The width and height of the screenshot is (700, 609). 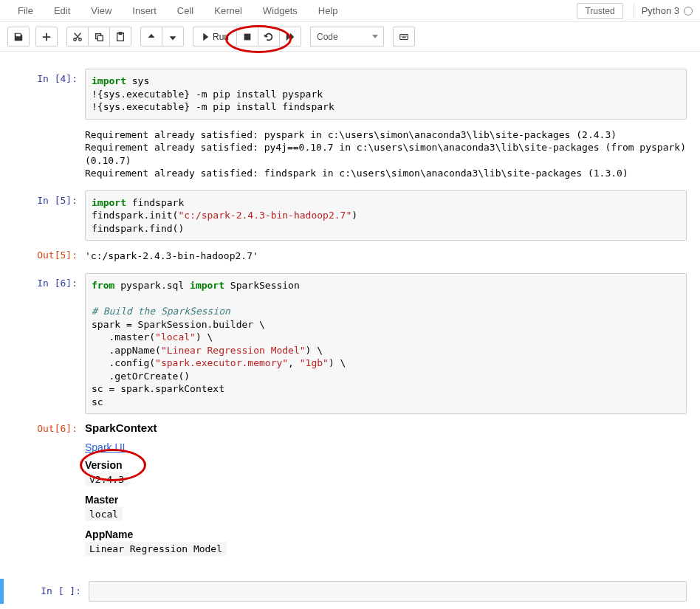 What do you see at coordinates (121, 37) in the screenshot?
I see `paste-button` at bounding box center [121, 37].